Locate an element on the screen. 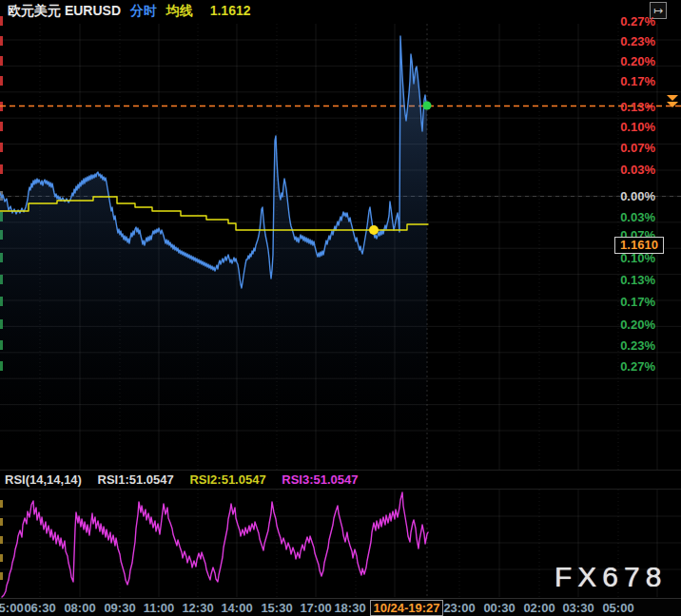  right-axis-label: 0.10% is located at coordinates (637, 127).